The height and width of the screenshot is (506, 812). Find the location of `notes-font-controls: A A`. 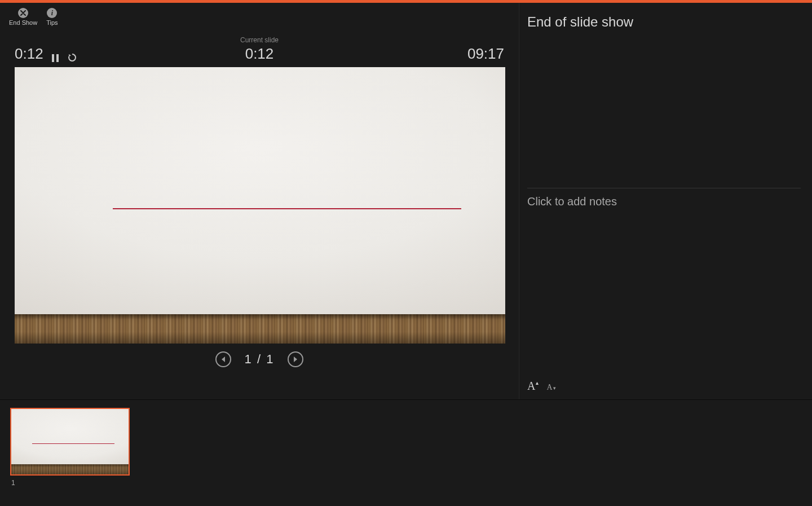

notes-font-controls: A A is located at coordinates (541, 386).